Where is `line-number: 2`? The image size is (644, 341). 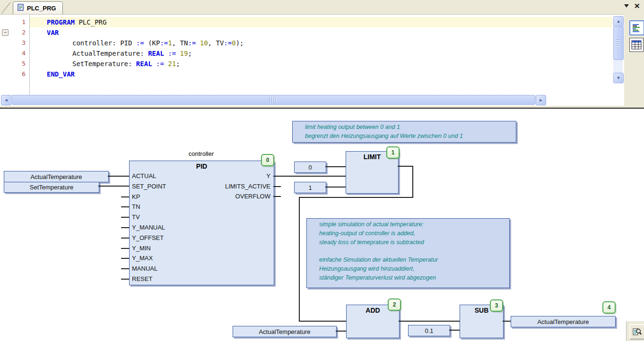 line-number: 2 is located at coordinates (16, 33).